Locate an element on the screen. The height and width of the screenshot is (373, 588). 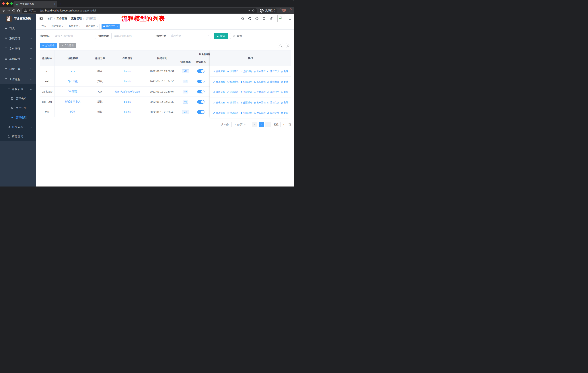
security-label: 不安全 is located at coordinates (33, 11).